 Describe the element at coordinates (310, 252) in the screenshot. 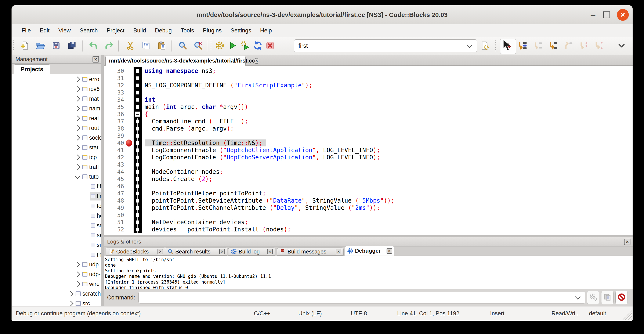

I see `logs-tab-build-messages: Build messages×` at that location.